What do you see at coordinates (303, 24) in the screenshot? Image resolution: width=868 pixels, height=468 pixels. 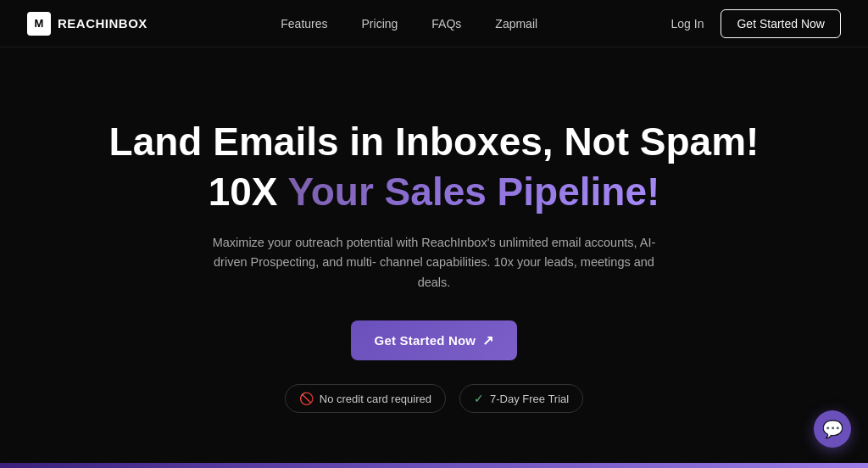 I see `nav-link-features: Features` at bounding box center [303, 24].